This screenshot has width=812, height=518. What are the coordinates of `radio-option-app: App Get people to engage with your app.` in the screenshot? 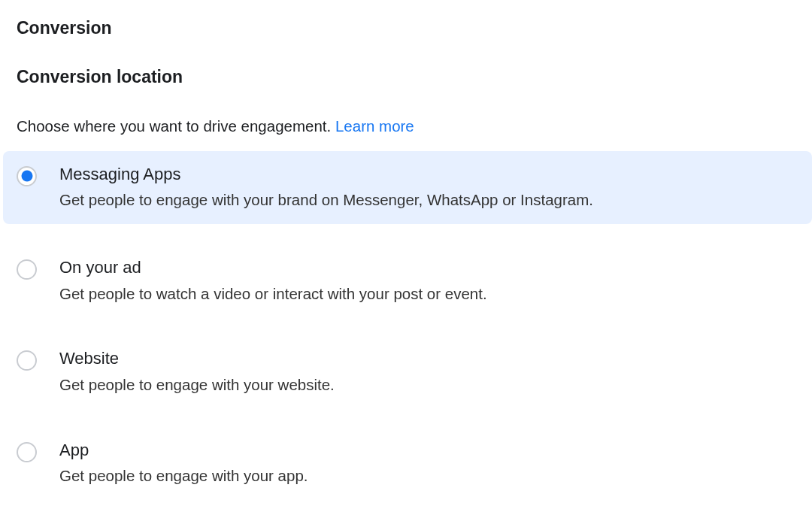 It's located at (408, 463).